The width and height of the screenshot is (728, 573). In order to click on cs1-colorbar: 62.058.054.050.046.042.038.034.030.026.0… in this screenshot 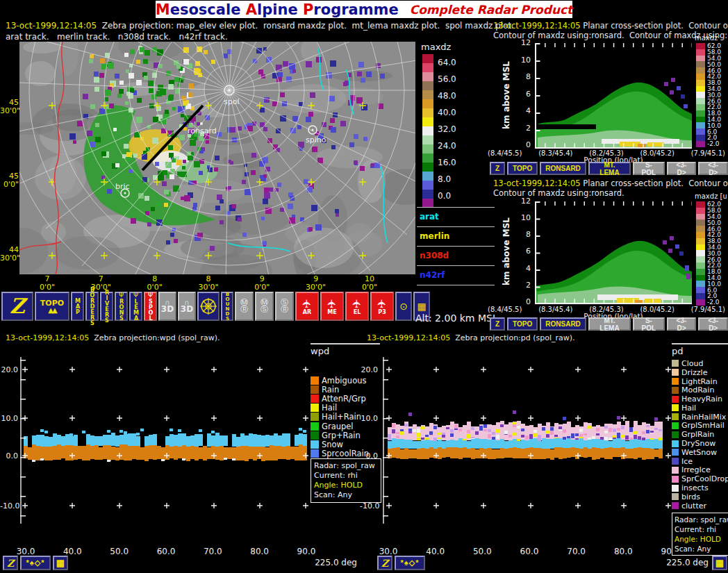, I will do `click(709, 95)`.